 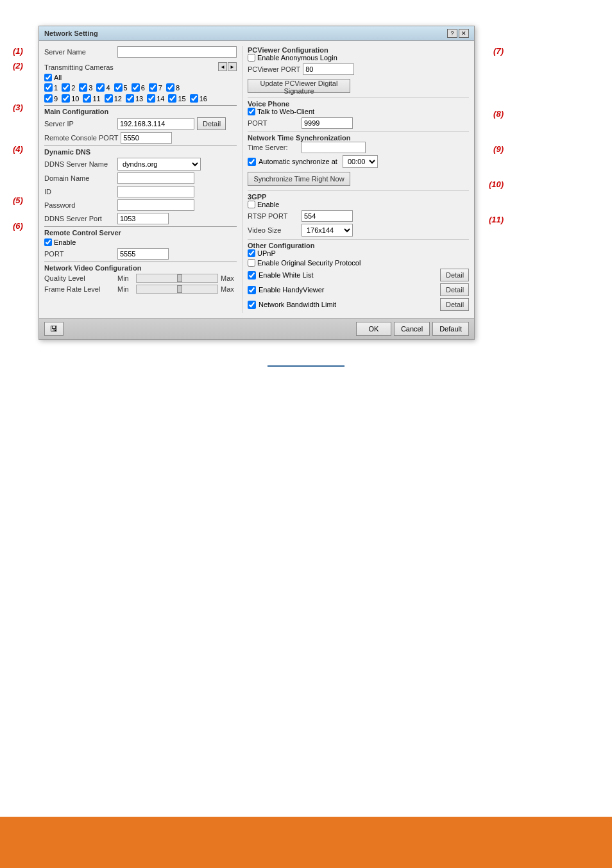 What do you see at coordinates (298, 58) in the screenshot?
I see `anonymous-login-label: Enable Anonymous Login` at bounding box center [298, 58].